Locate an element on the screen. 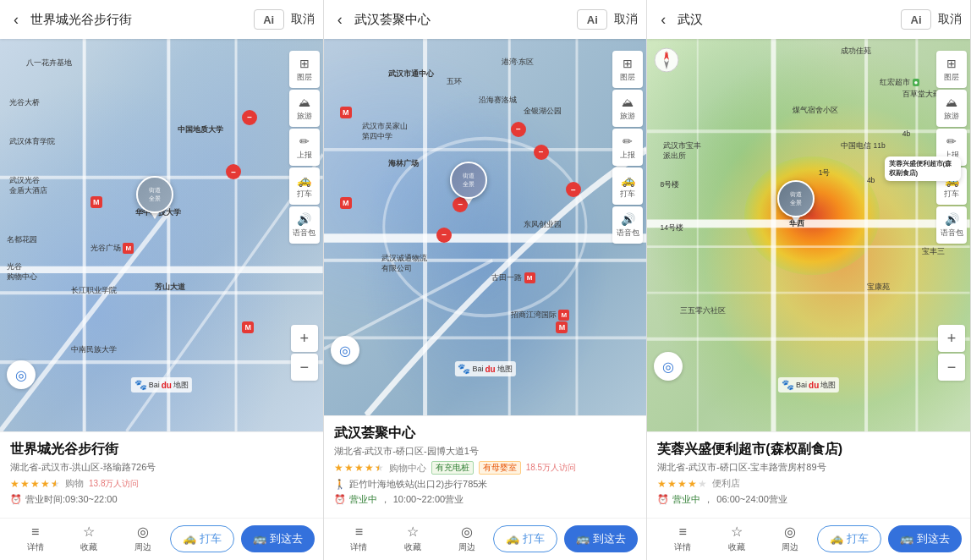  ai-button-2: Ai is located at coordinates (592, 19).